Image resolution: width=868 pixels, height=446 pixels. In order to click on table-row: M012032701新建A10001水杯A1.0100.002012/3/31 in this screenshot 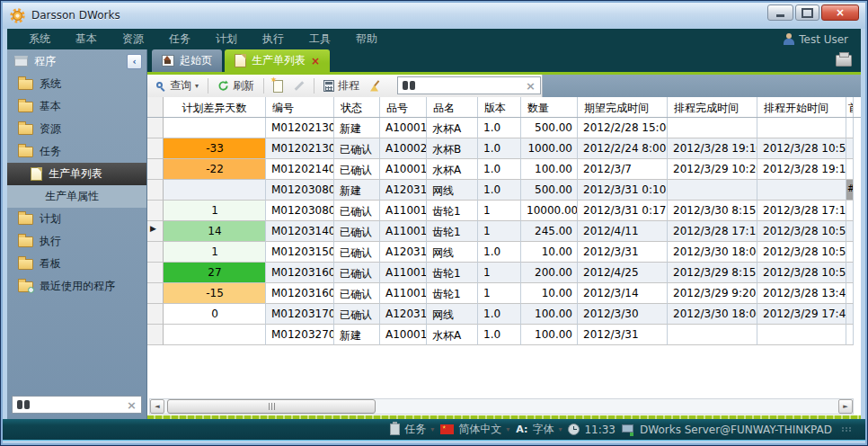, I will do `click(504, 334)`.